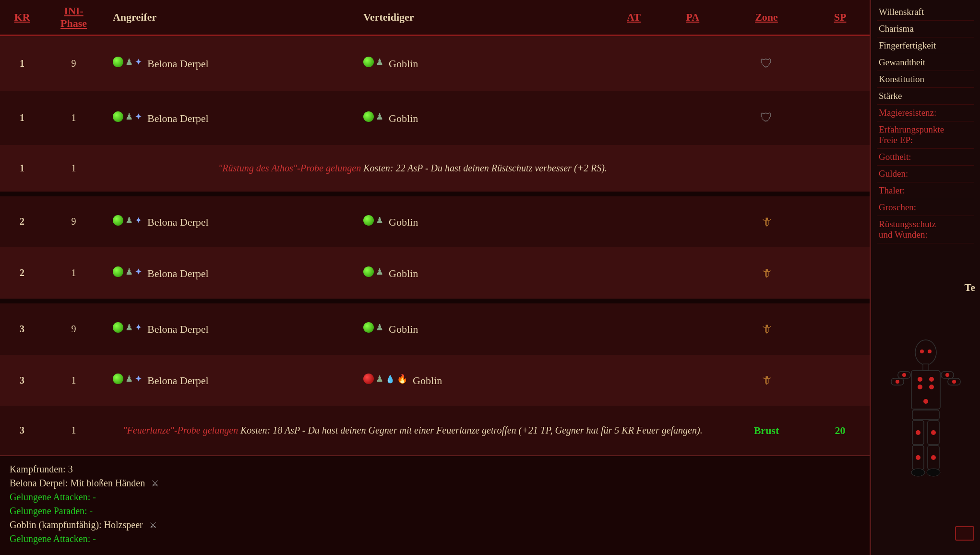  Describe the element at coordinates (693, 18) in the screenshot. I see `col-header-pa: PA` at that location.